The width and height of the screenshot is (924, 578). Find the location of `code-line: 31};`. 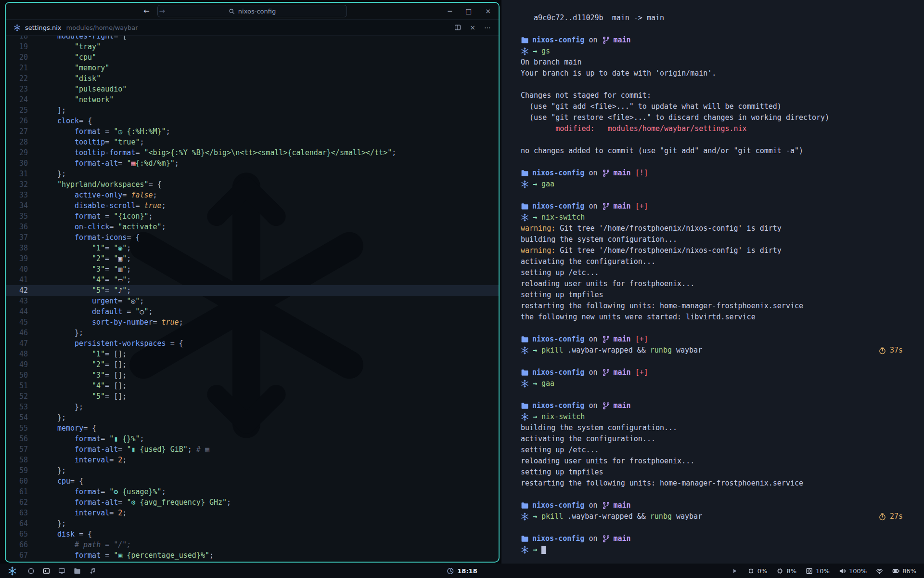

code-line: 31}; is located at coordinates (252, 174).